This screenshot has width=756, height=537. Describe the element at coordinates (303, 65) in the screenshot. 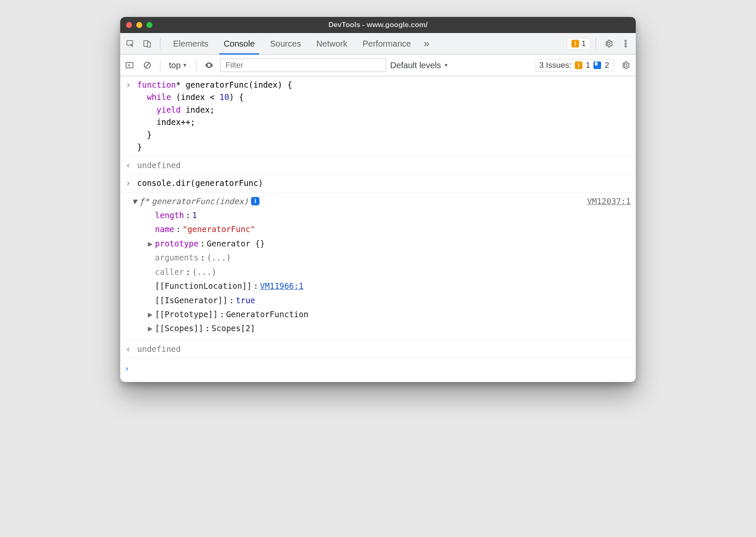

I see `filter-text-field` at that location.